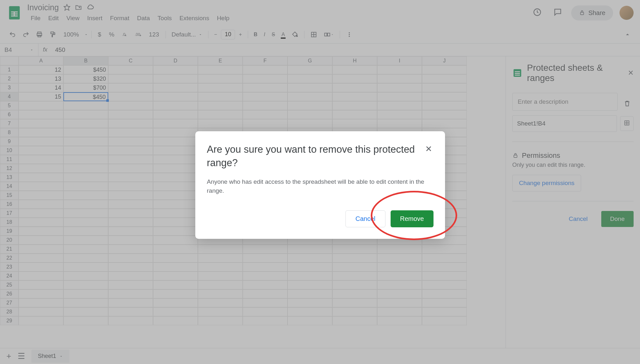 This screenshot has width=640, height=364. What do you see at coordinates (412, 219) in the screenshot?
I see `modal-remove-button: Remove` at bounding box center [412, 219].